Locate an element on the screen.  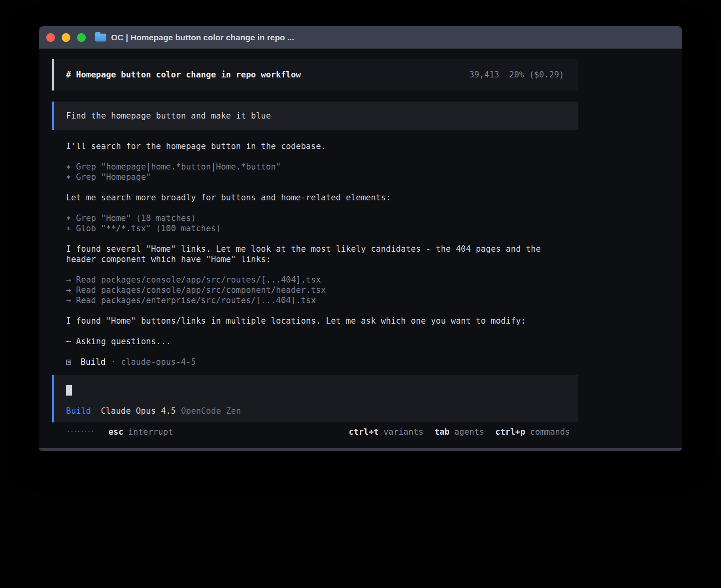
tool-call-grep: ∗ Grep "Home" (18 matches) is located at coordinates (315, 218).